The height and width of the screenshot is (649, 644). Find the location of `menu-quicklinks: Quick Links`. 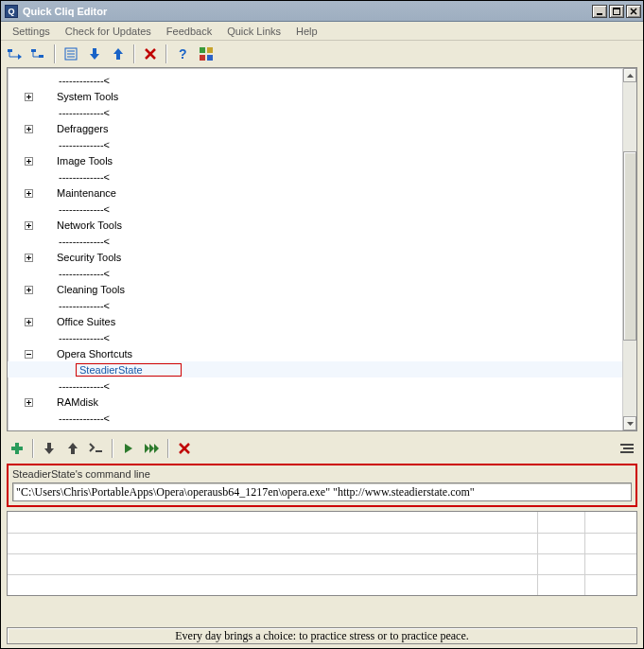

menu-quicklinks: Quick Links is located at coordinates (253, 31).